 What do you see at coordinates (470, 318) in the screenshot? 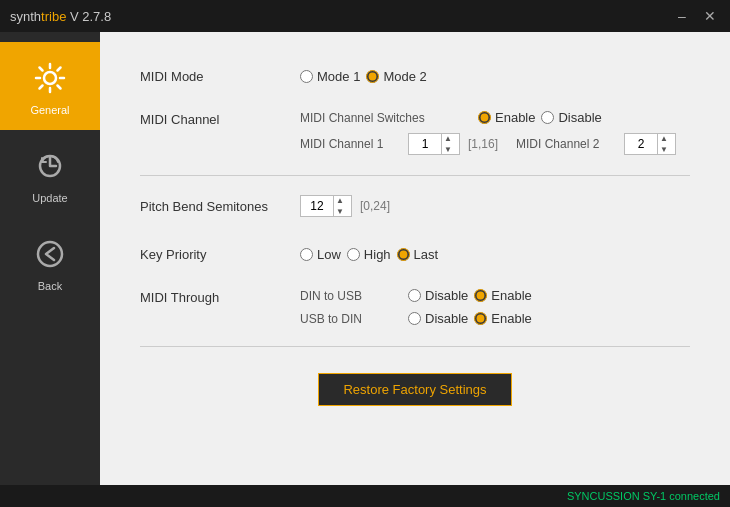
I see `usb-to-din-group: Disable Enable` at bounding box center [470, 318].